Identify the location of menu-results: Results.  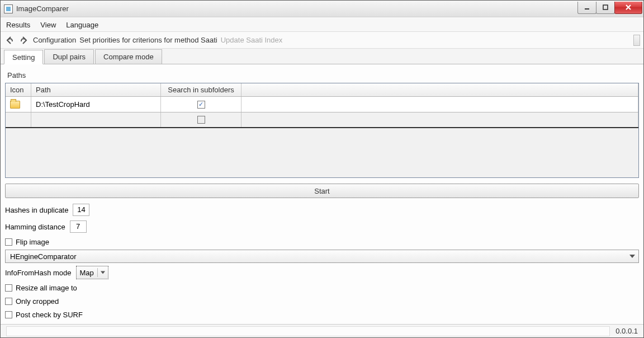
(18, 25).